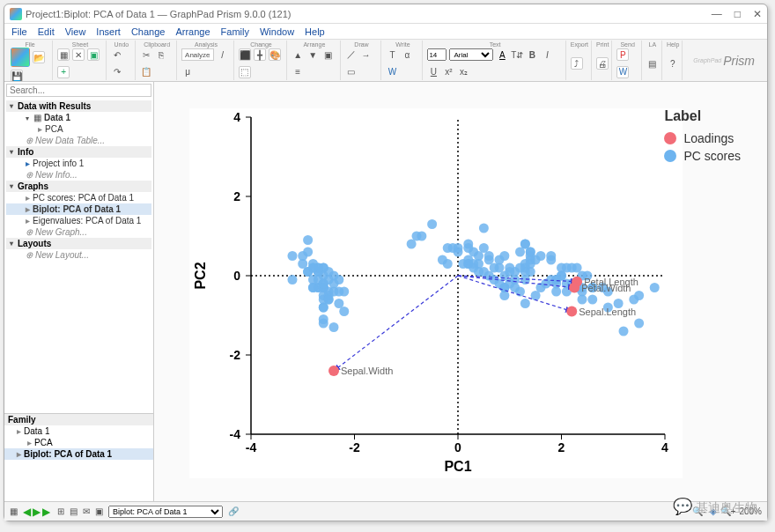 The height and width of the screenshot is (532, 775). I want to click on tree-item: ⊕ New Data Table..., so click(79, 141).